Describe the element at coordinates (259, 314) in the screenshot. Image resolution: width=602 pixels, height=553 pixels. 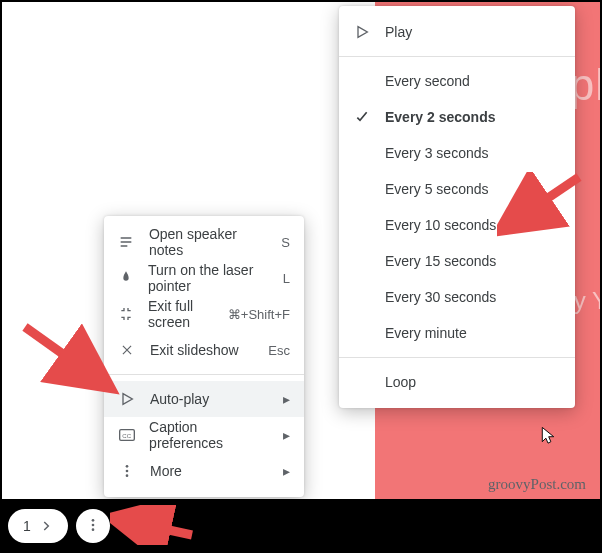
I see `shortcut: ⌘+Shift+F` at that location.